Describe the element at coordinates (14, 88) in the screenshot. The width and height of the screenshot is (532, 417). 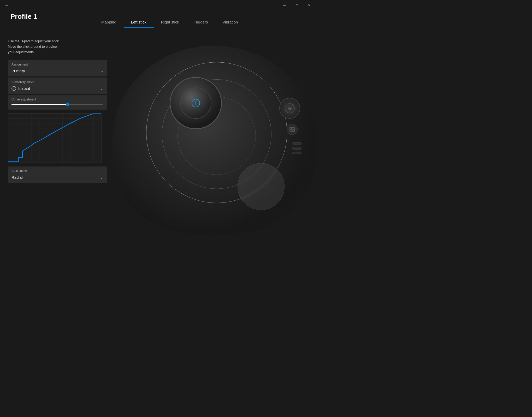
I see `instant-icon: ○` at that location.